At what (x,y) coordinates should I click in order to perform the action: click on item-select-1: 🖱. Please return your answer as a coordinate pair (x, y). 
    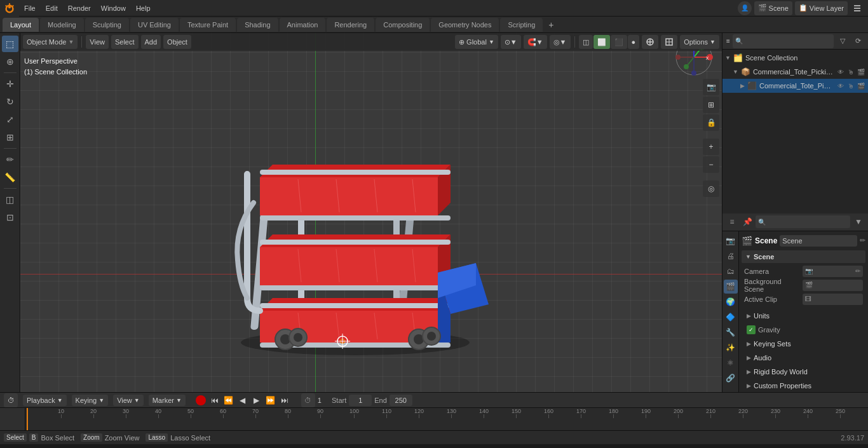
    Looking at the image, I should click on (851, 86).